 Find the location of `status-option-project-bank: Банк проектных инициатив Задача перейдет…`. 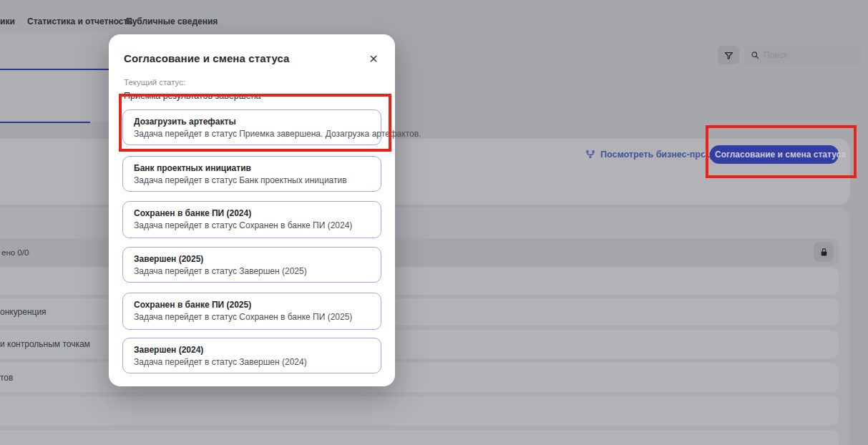

status-option-project-bank: Банк проектных инициатив Задача перейдет… is located at coordinates (252, 174).